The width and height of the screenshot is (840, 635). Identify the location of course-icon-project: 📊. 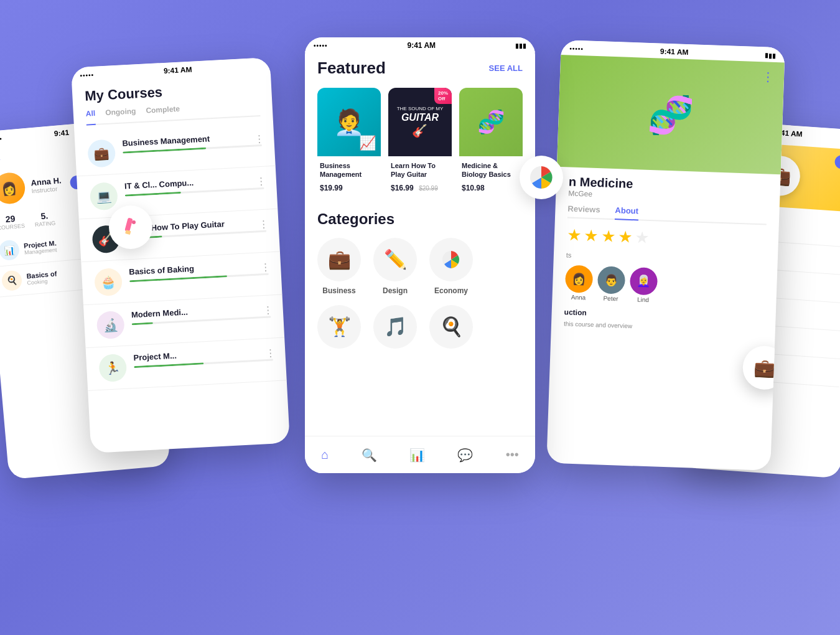
(10, 250).